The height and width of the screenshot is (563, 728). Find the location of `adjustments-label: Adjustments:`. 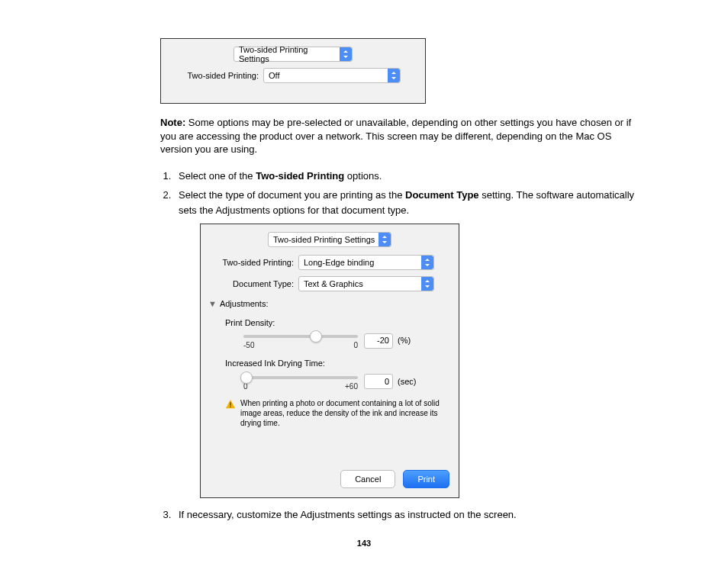

adjustments-label: Adjustments: is located at coordinates (244, 304).